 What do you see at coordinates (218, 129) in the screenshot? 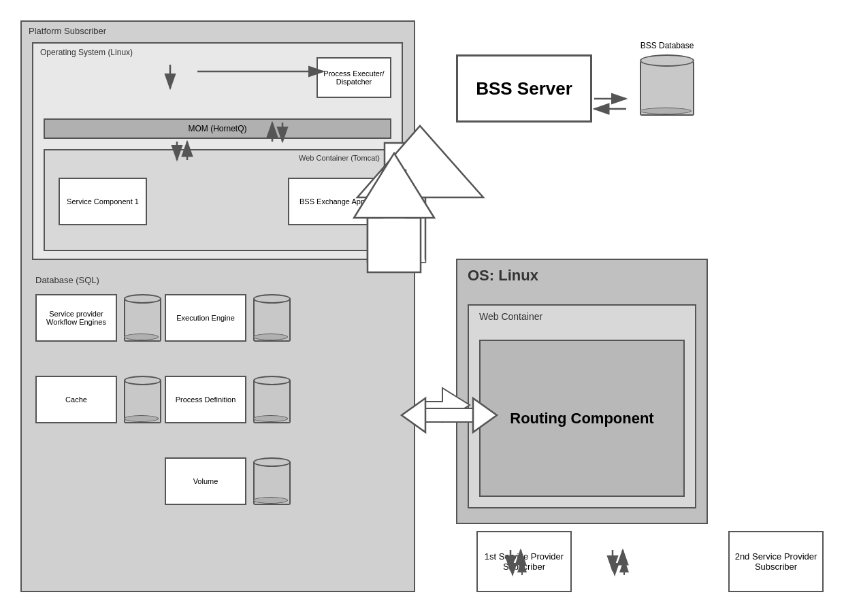
I see `mom-bar: MOM (HornetQ)` at bounding box center [218, 129].